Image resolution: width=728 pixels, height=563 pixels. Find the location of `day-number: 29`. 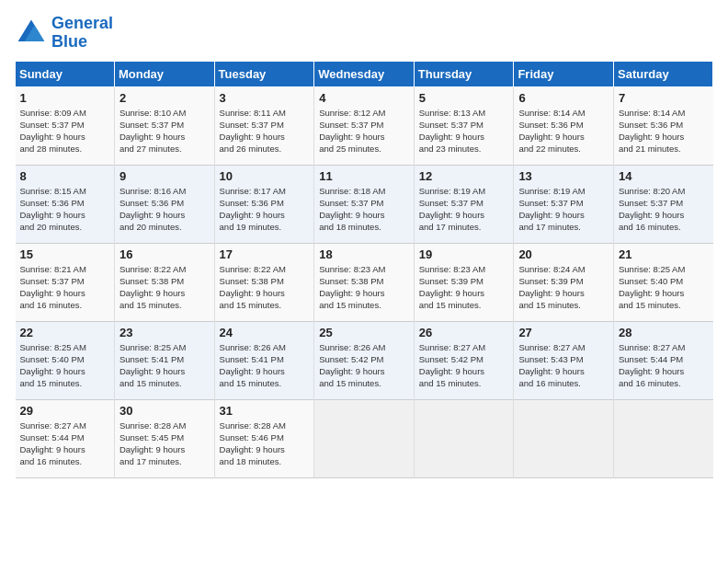

day-number: 29 is located at coordinates (65, 410).